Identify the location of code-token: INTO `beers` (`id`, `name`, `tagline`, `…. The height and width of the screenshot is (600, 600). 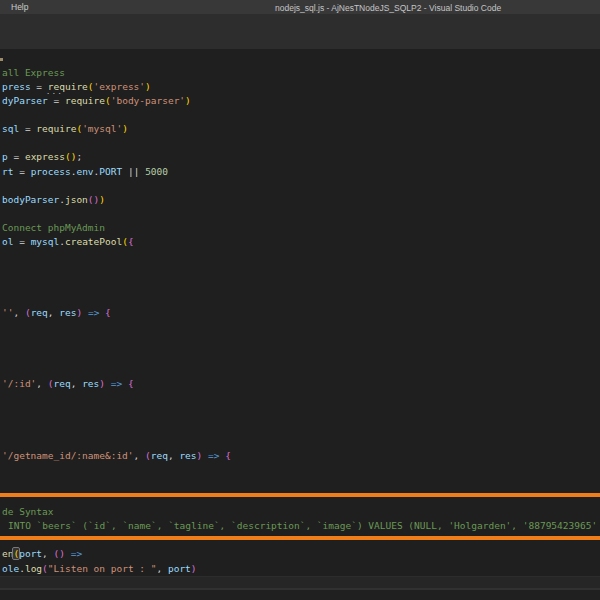
(302, 526).